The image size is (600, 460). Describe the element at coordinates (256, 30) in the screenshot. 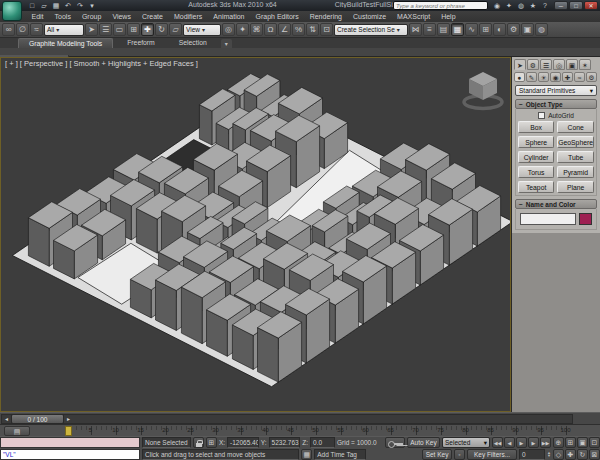

I see `keyboard-override-icon: ⌘` at that location.